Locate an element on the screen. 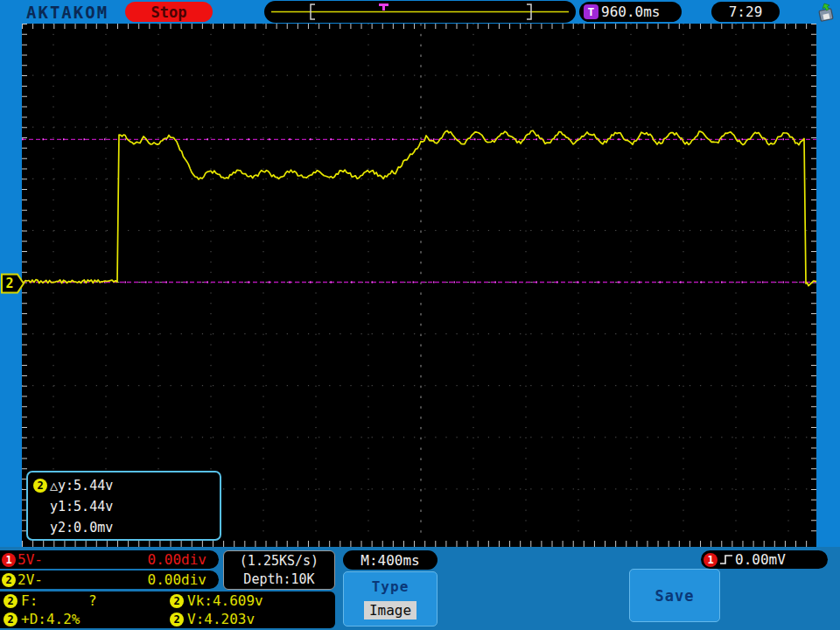 The height and width of the screenshot is (630, 840). timebase-value: M:400ms is located at coordinates (390, 560).